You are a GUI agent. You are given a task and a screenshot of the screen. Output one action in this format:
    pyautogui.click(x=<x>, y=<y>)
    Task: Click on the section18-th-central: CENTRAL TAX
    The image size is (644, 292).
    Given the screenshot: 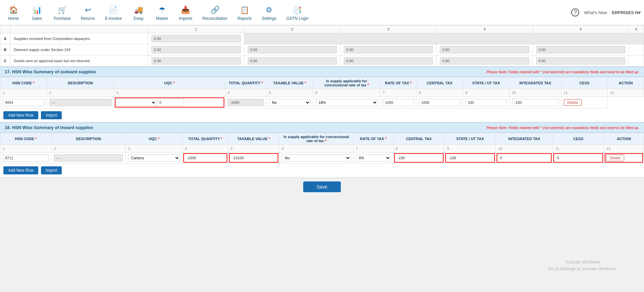 What is the action you would take?
    pyautogui.click(x=419, y=139)
    